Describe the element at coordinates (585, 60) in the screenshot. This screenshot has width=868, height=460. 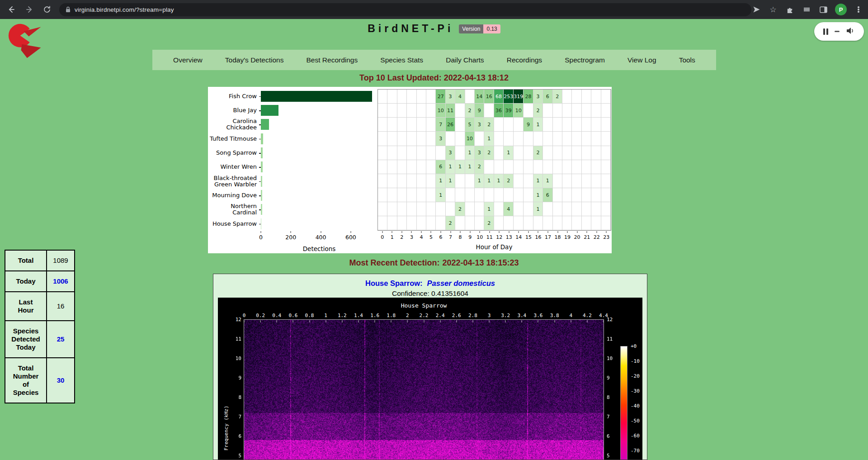
I see `nav-item-spectrogram: Spectrogram` at that location.